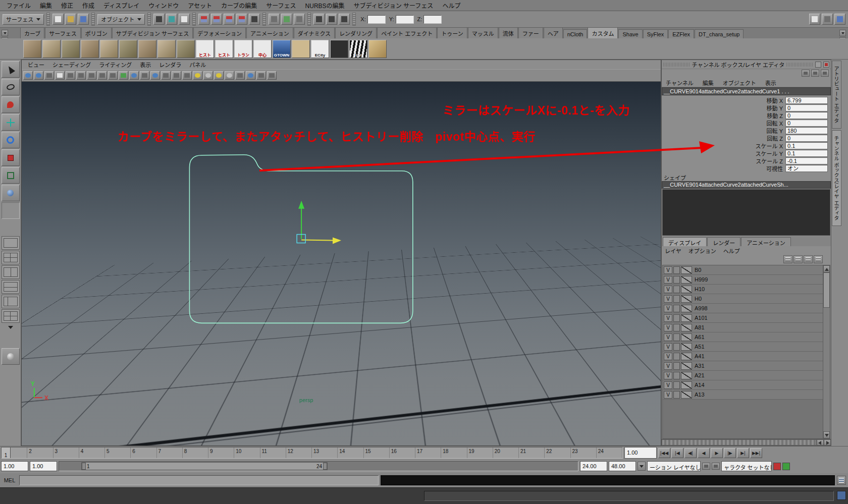  What do you see at coordinates (508, 33) in the screenshot?
I see `shelf-tab: 流体` at bounding box center [508, 33].